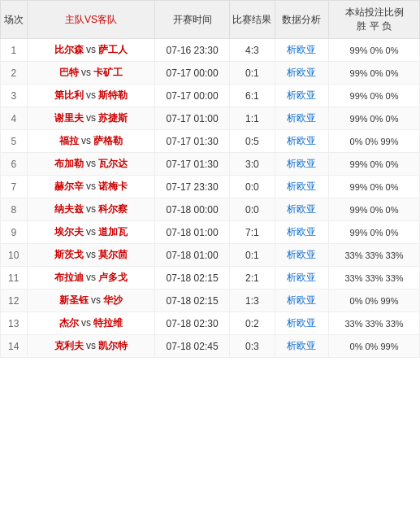 This screenshot has width=420, height=514. I want to click on row-num: 6, so click(15, 164).